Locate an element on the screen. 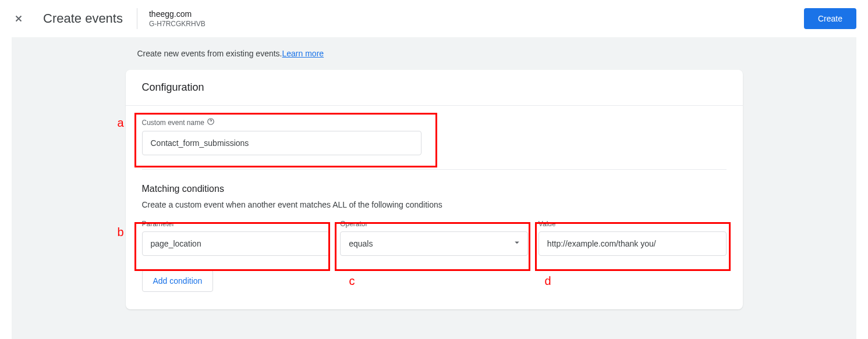 This screenshot has height=339, width=868. card-title: Configuration is located at coordinates (434, 88).